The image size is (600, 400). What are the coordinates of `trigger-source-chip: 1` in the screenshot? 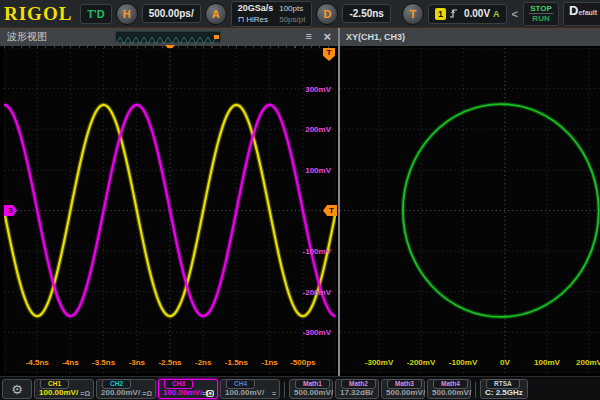 It's located at (440, 14).